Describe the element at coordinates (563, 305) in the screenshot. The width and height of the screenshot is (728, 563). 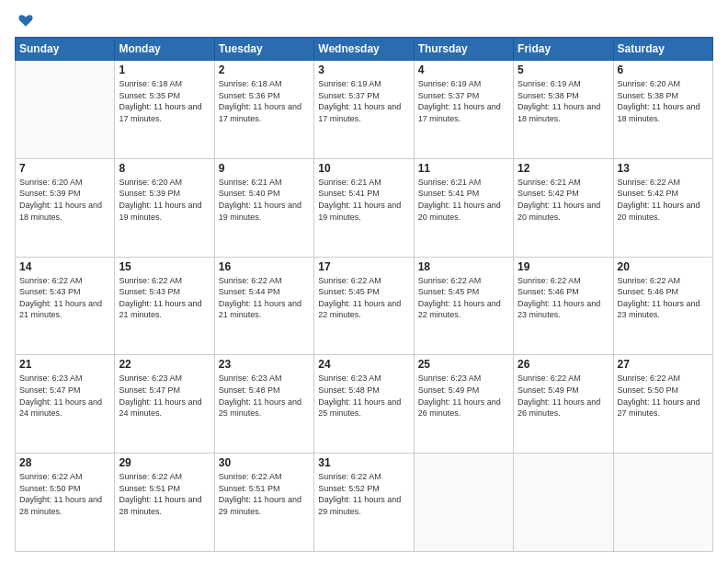
I see `day-cell: 19 Sunrise: 6:22 AM Sunset: 5:46 PM Dayl…` at that location.